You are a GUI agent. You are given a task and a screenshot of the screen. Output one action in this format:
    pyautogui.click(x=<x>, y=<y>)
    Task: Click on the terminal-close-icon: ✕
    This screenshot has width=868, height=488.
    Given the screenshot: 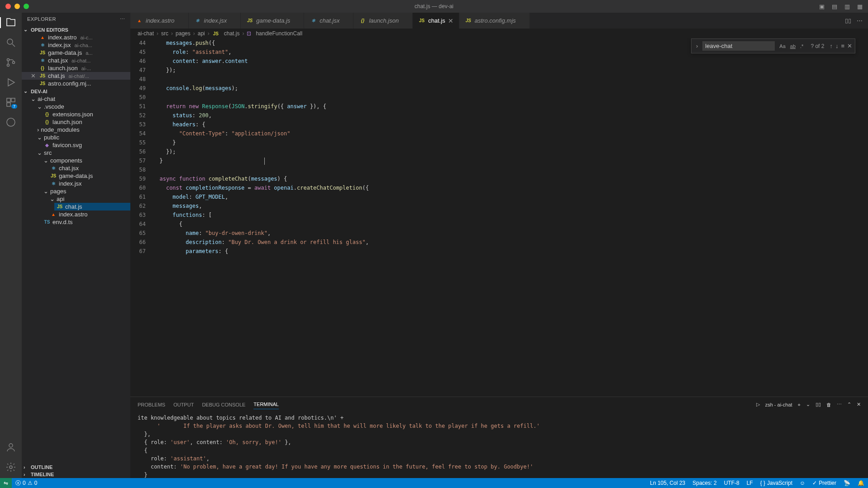 What is the action you would take?
    pyautogui.click(x=859, y=405)
    